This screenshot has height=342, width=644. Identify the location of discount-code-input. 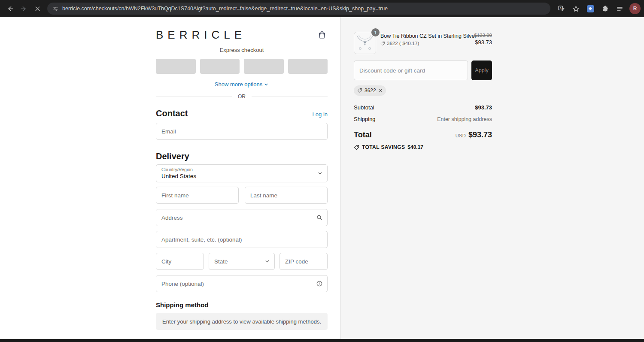
(411, 70).